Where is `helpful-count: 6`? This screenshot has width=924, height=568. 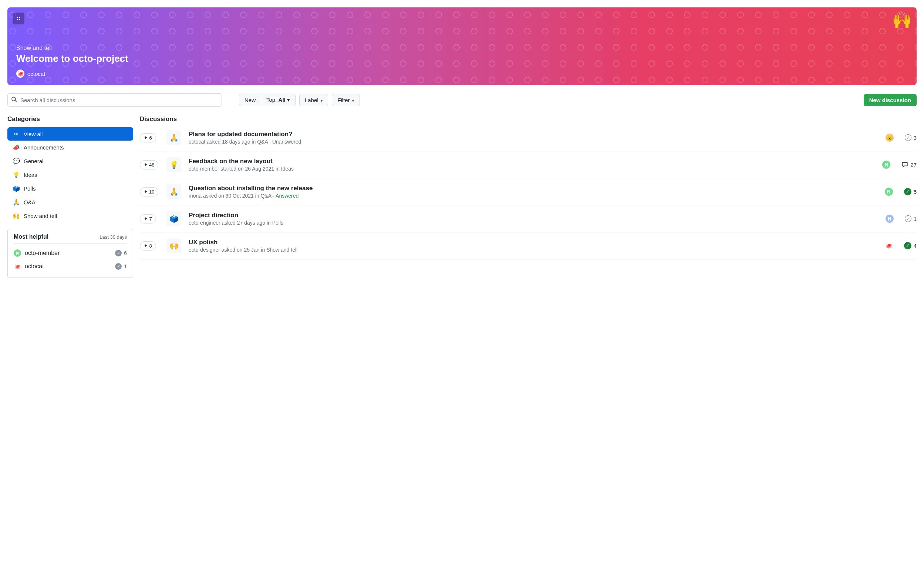 helpful-count: 6 is located at coordinates (125, 253).